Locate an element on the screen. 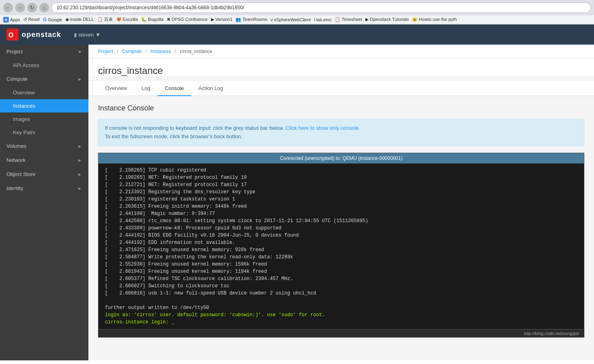  compute-label: Compute is located at coordinates (17, 79).